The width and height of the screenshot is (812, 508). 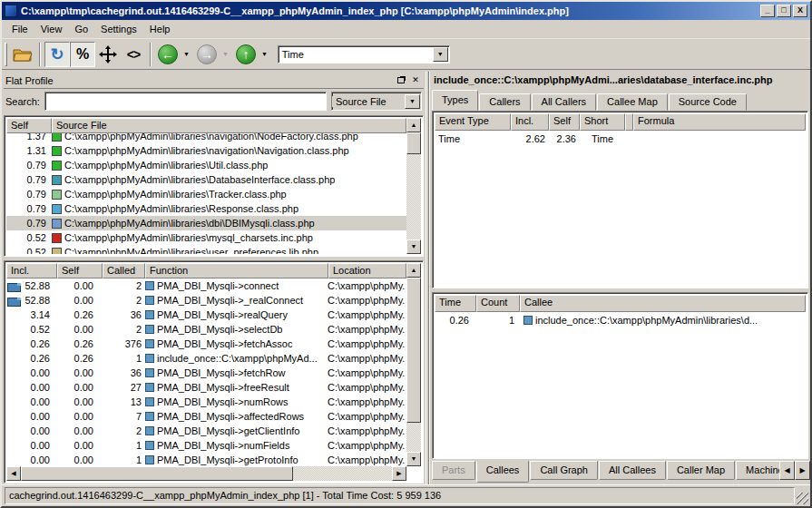 I want to click on column-header-spacer, so click(x=630, y=122).